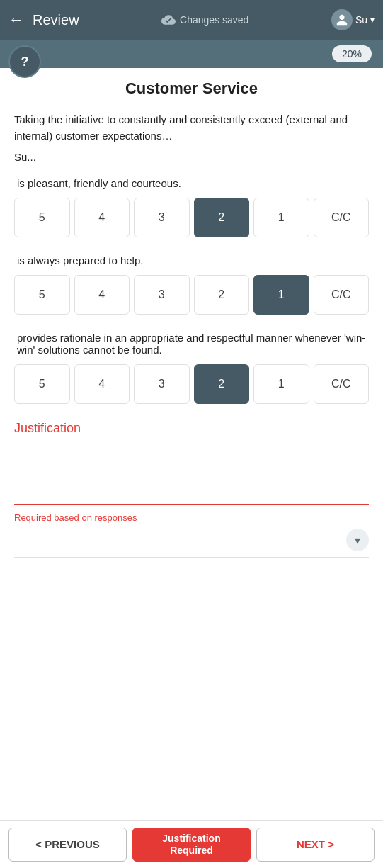  What do you see at coordinates (341, 218) in the screenshot?
I see `rating-btn-cc-1: C/C` at bounding box center [341, 218].